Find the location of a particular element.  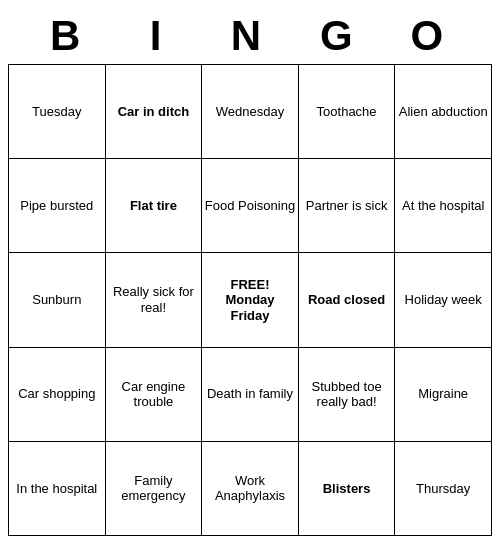

cell-1-3: Partner is sick is located at coordinates (346, 206).